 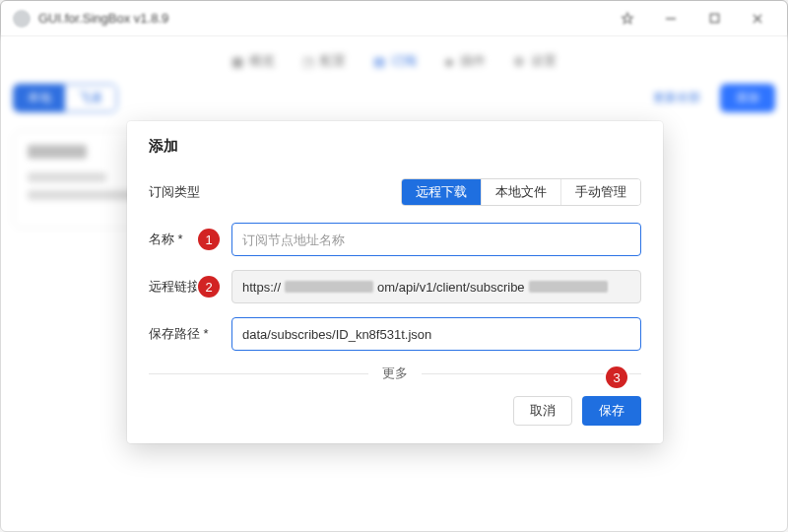 What do you see at coordinates (190, 192) in the screenshot?
I see `type-label: 订阅类型` at bounding box center [190, 192].